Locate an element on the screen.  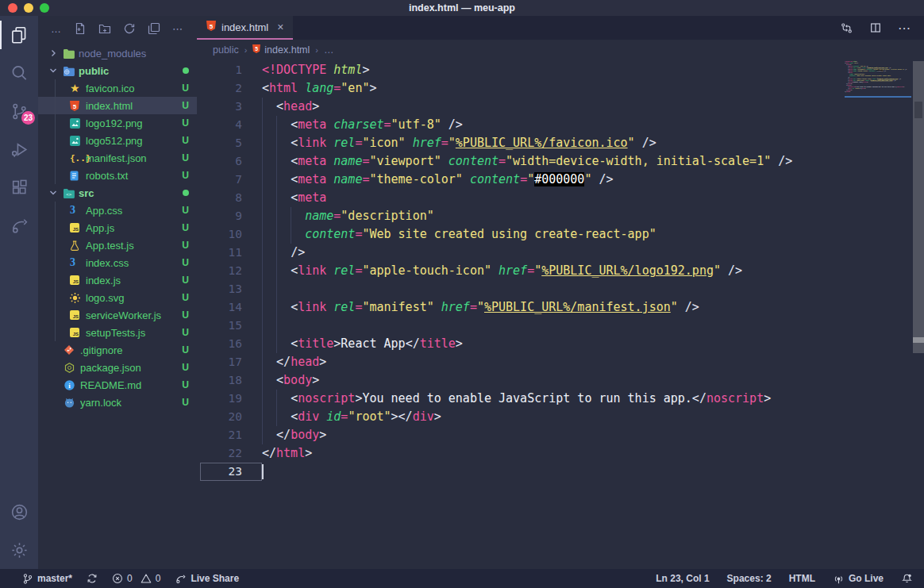
code-line-15: 15 is located at coordinates (560, 325).